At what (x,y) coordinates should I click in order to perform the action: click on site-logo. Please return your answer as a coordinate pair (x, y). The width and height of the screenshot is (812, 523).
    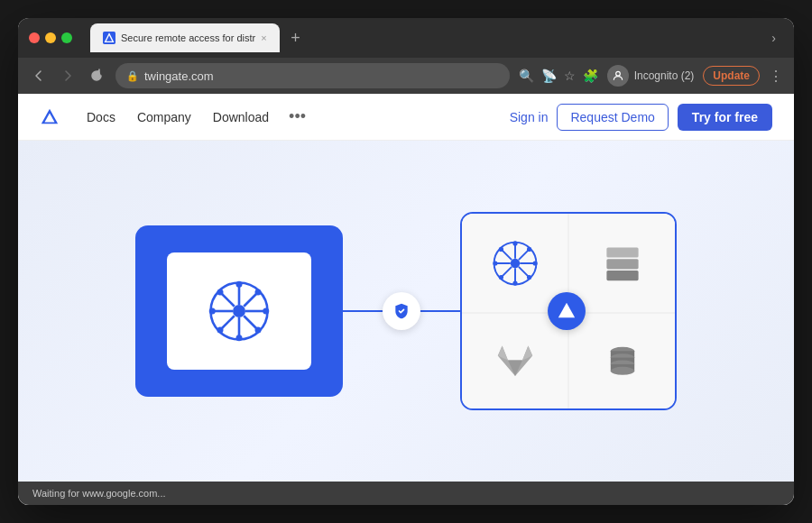
    Looking at the image, I should click on (50, 117).